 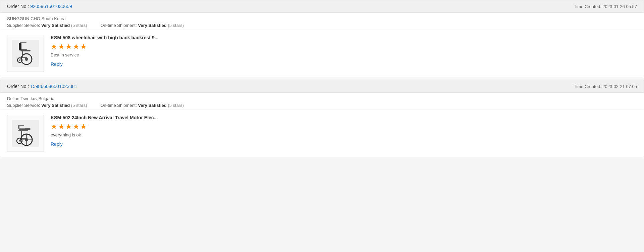 I want to click on satisfaction-row-0: Supplier Service: Very Satisfied (5 star…, so click(x=322, y=26).